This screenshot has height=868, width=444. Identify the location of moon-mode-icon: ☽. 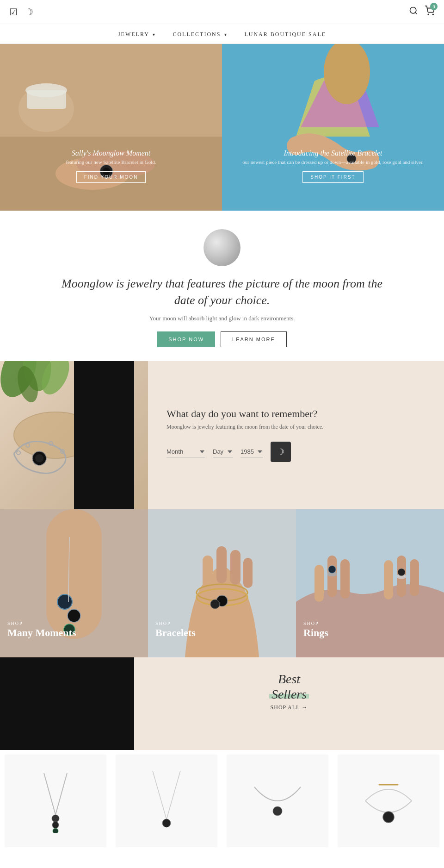
(29, 12).